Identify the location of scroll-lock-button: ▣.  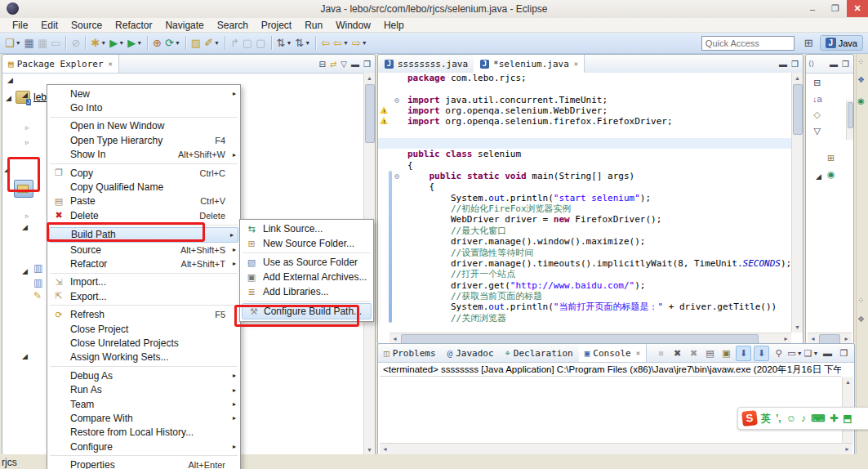
(727, 353).